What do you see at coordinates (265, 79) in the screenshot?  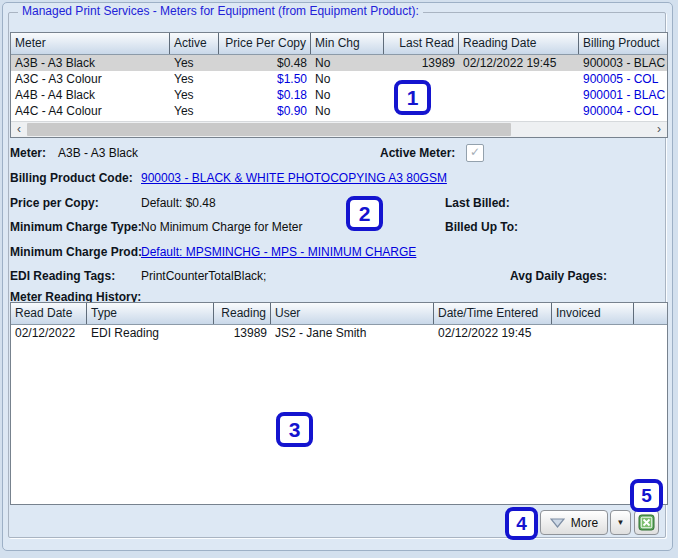 I see `cell-price: $1.50` at bounding box center [265, 79].